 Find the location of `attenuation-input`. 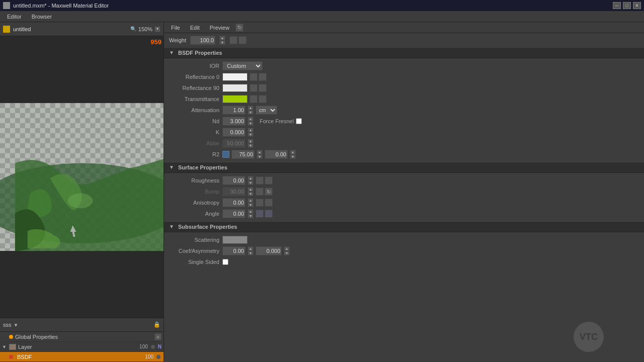

attenuation-input is located at coordinates (234, 110).